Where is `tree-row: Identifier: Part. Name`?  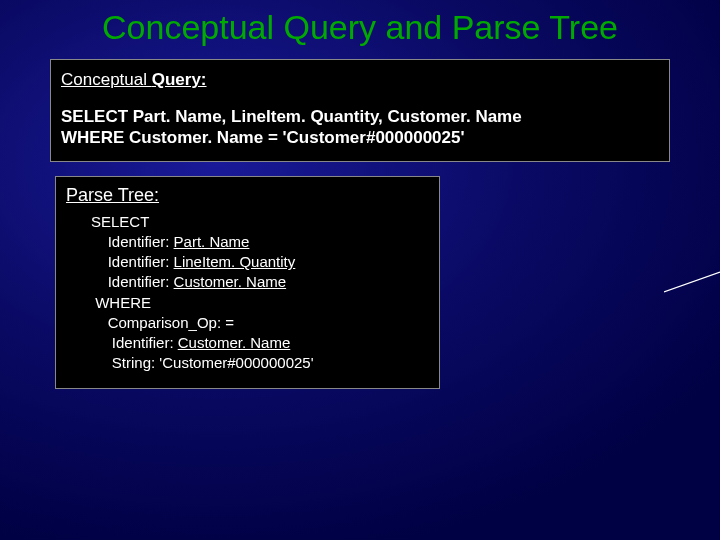
tree-row: Identifier: Part. Name is located at coordinates (248, 242).